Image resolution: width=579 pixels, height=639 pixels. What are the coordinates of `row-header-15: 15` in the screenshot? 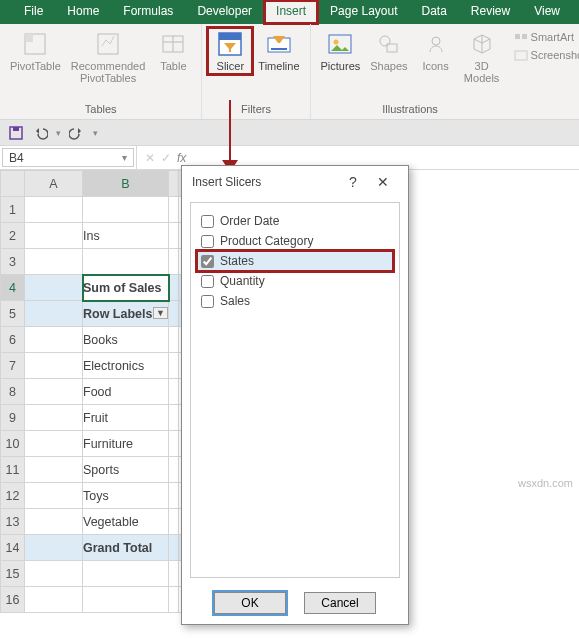 It's located at (13, 574).